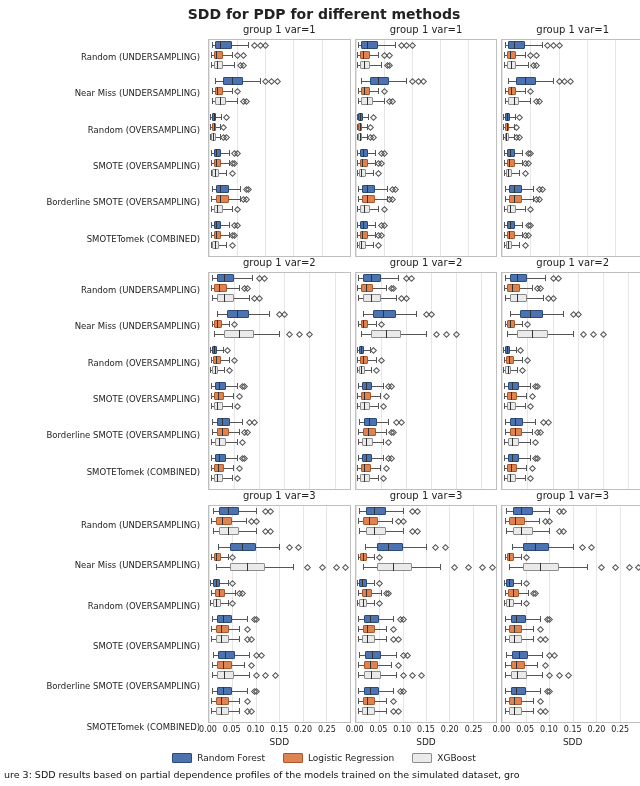  What do you see at coordinates (456, 758) in the screenshot?
I see `legend-label: XGBoost` at bounding box center [456, 758].